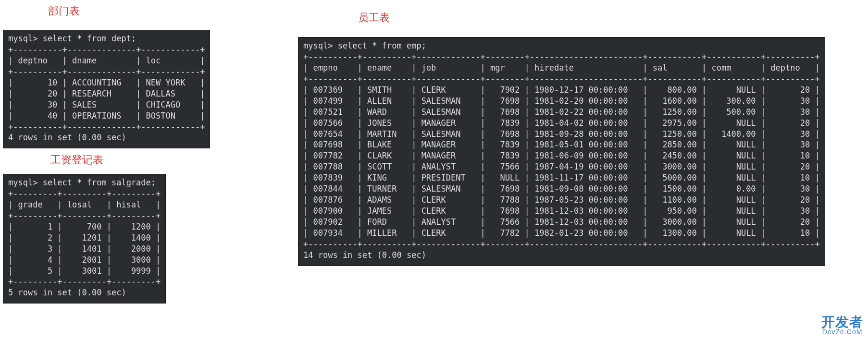 This screenshot has height=340, width=868. I want to click on watermark-main: 开发者, so click(842, 322).